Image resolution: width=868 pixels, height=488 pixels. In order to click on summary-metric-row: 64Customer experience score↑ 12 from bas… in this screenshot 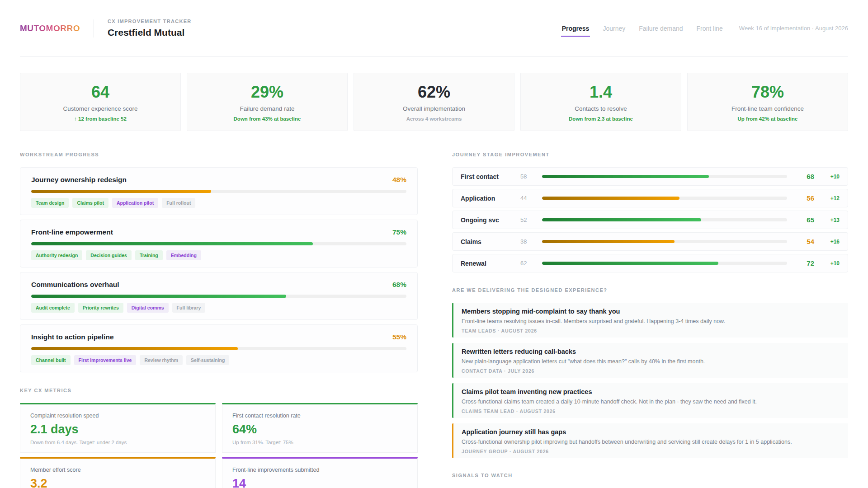, I will do `click(434, 102)`.